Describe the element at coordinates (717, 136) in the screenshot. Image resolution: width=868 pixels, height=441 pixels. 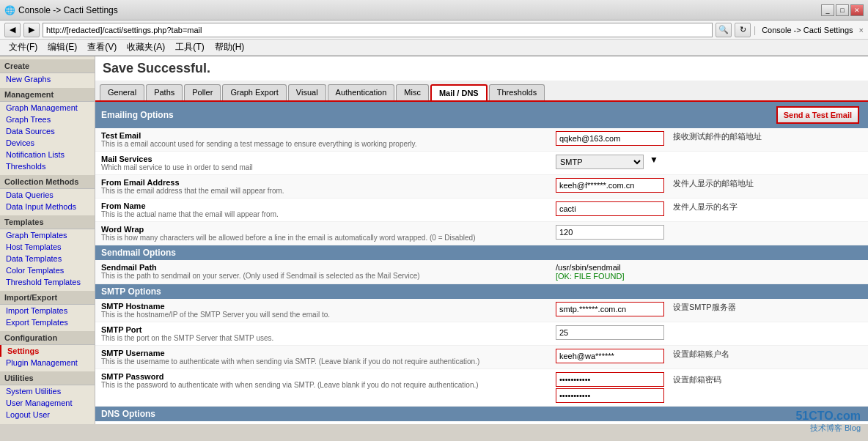
I see `test-email-annotation: 接收测试邮件的邮箱地址` at that location.